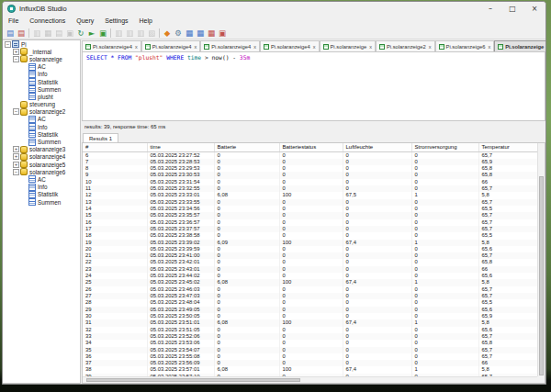 This screenshot has width=551, height=392. Describe the element at coordinates (534, 9) in the screenshot. I see `close-button: ×` at that location.